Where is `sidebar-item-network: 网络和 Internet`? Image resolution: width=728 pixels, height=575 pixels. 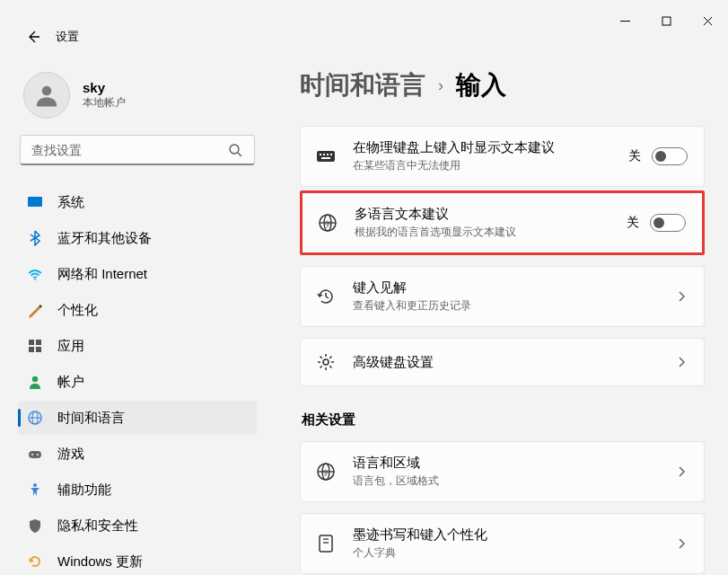 sidebar-item-network: 网络和 Internet is located at coordinates (137, 274).